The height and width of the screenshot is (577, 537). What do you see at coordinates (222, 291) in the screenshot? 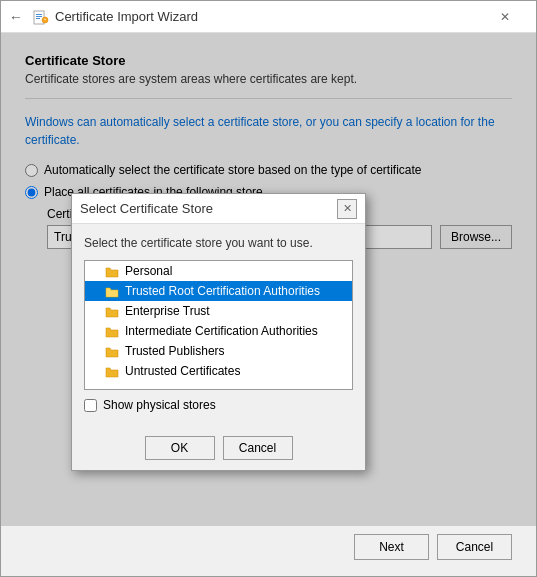
I see `tree-item-label: Trusted Root Certification Authorities` at bounding box center [222, 291].